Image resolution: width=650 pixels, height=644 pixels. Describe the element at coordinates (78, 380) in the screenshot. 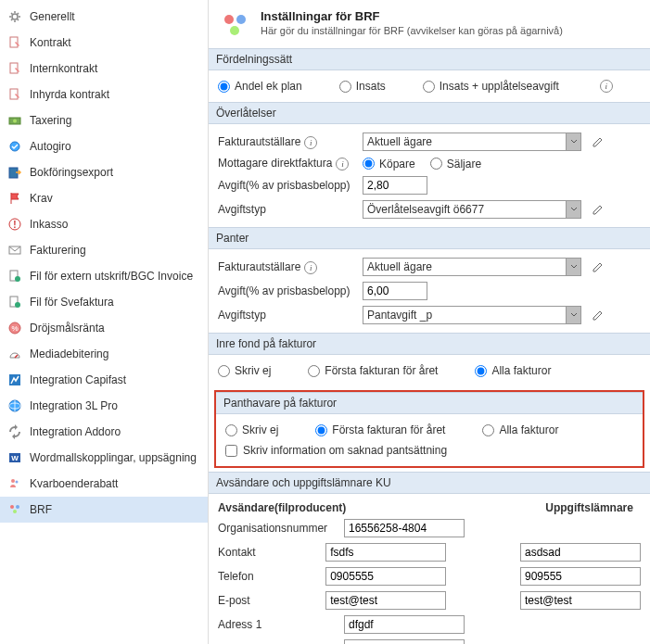

I see `sidebar-item-label: Integration Capifast` at that location.